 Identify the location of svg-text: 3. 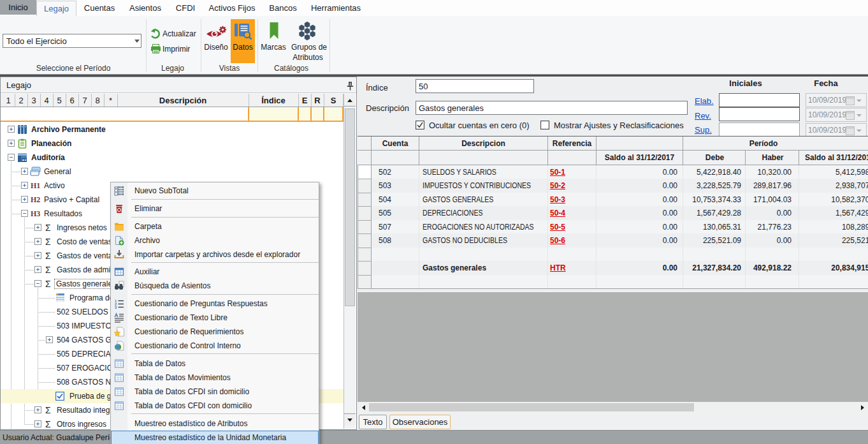
(116, 307).